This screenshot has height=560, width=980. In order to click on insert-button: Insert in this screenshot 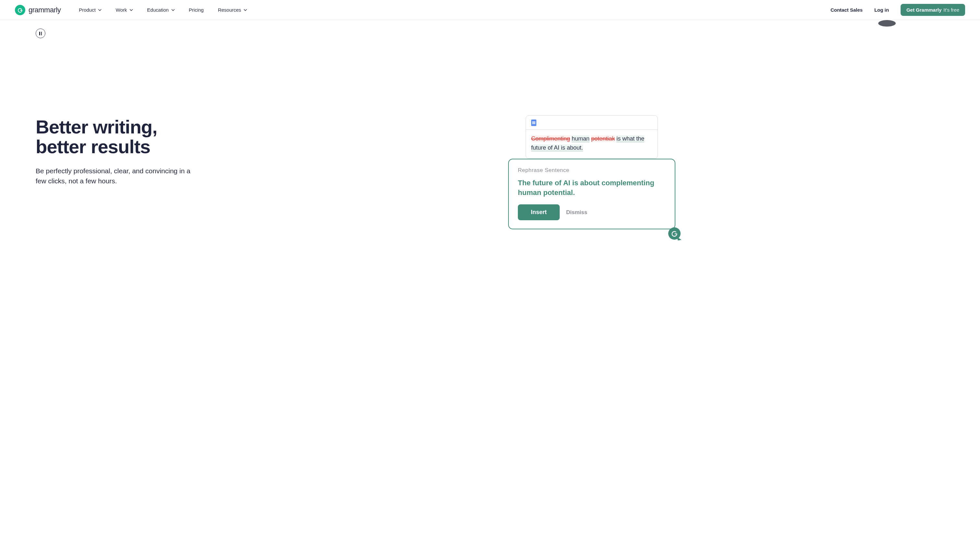, I will do `click(539, 212)`.